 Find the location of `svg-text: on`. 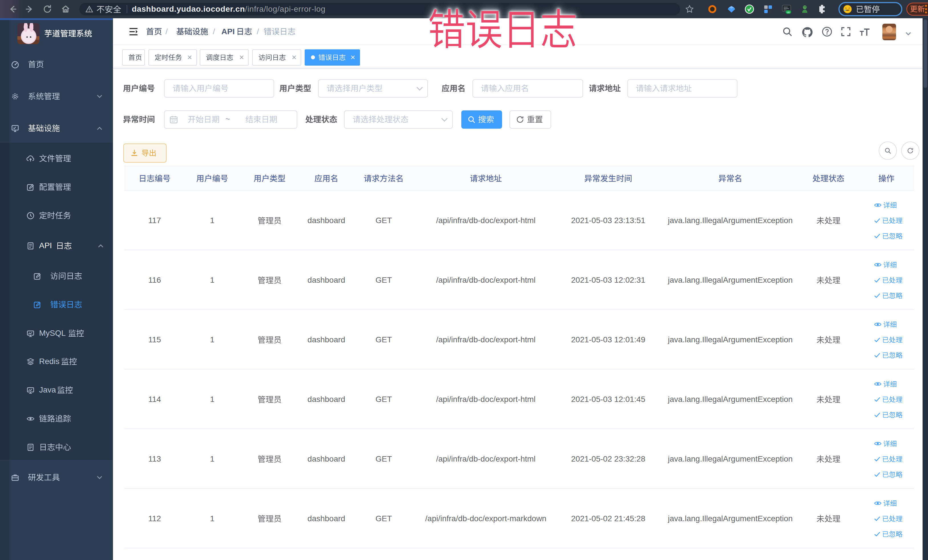

svg-text: on is located at coordinates (788, 12).